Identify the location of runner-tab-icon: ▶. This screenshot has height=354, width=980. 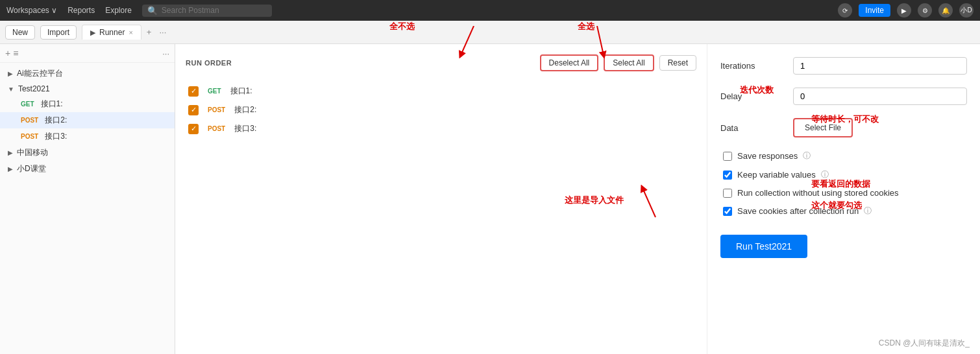
(93, 32).